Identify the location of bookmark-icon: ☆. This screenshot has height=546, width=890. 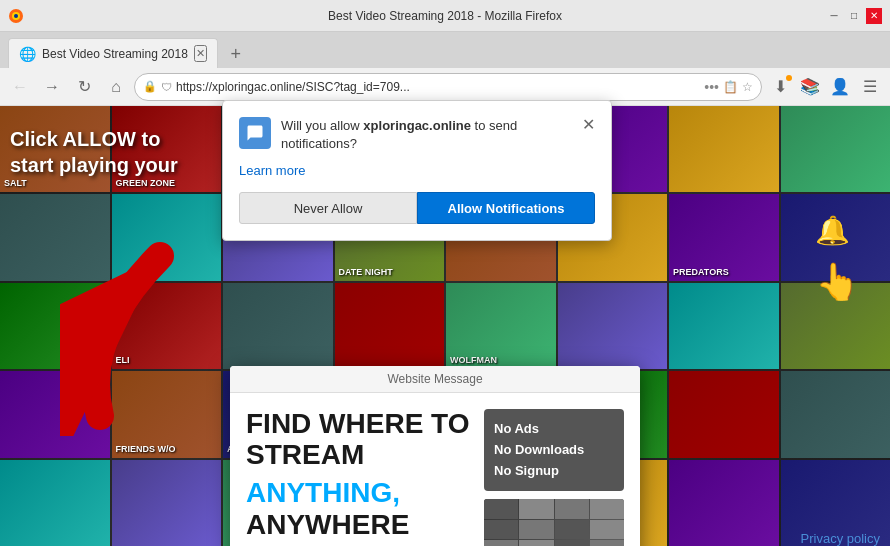
(748, 87).